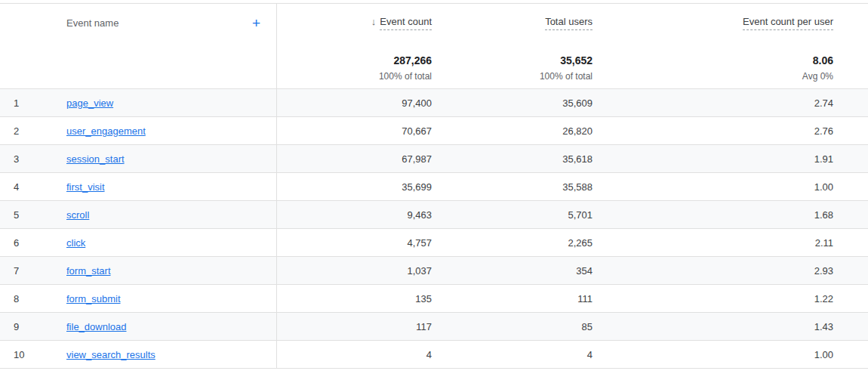 Image resolution: width=868 pixels, height=374 pixels. I want to click on event-count-per-user-total: 8.06, so click(713, 60).